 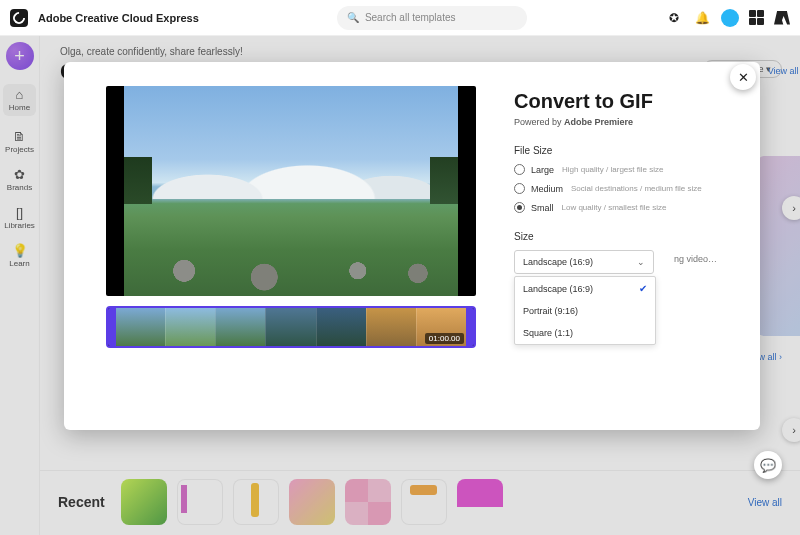 I want to click on hint-text: ng video…, so click(x=696, y=259).